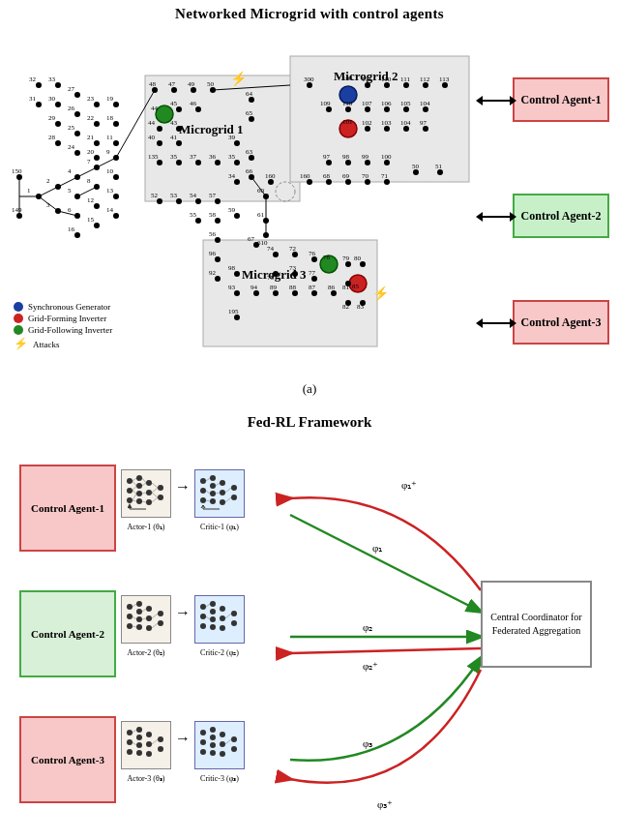  I want to click on svg-text: 65, so click(250, 113).